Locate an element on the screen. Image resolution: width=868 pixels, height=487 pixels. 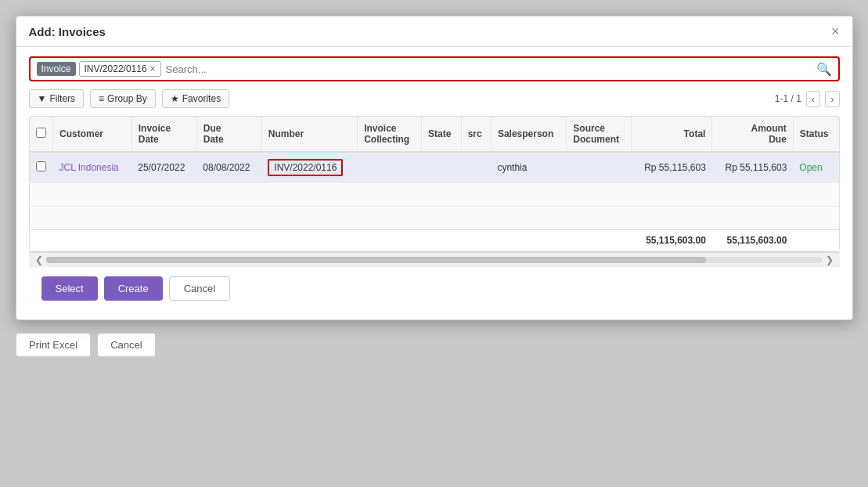
scrollbar-thumb is located at coordinates (376, 260).